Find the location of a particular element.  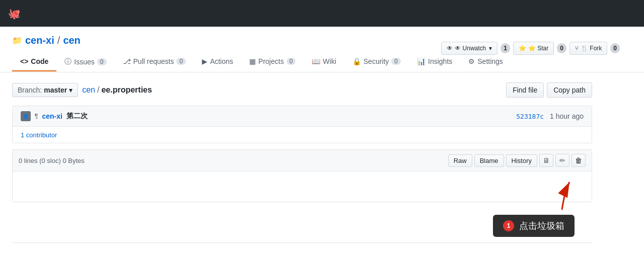

breadcrumb-path: cen / ee.properties is located at coordinates (117, 90).